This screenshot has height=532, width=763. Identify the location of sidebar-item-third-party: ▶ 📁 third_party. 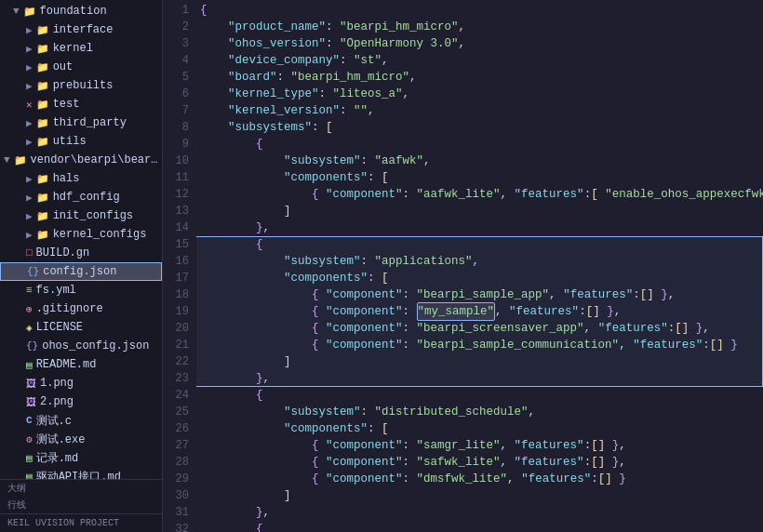
(81, 123).